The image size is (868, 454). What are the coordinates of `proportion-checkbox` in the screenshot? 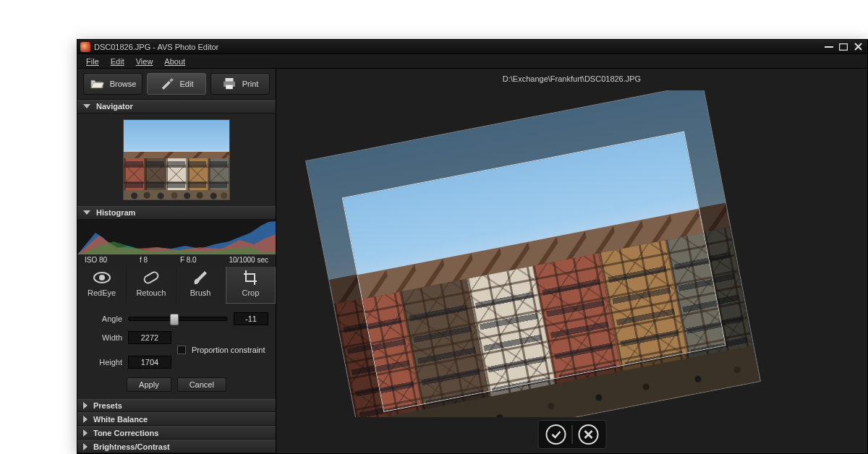 It's located at (182, 350).